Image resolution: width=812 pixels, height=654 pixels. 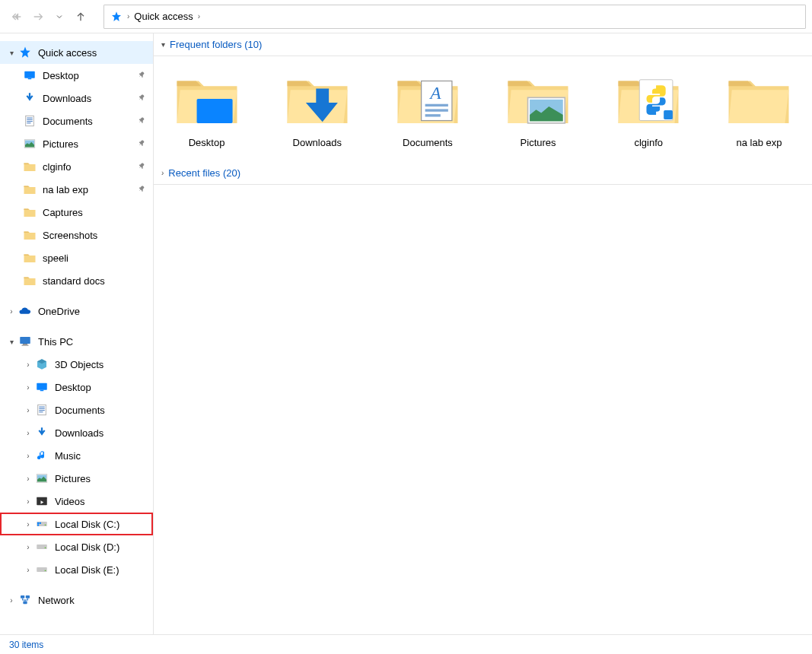 What do you see at coordinates (25, 600) in the screenshot?
I see `network-icon` at bounding box center [25, 600].